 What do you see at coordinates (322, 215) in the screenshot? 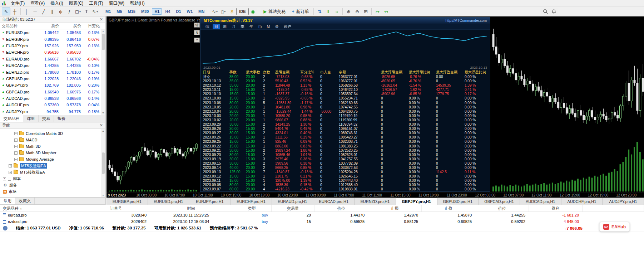
I see `trade-position-row: eurcad.pro30283402023.10.11 15:29:25buy2…` at bounding box center [322, 215].